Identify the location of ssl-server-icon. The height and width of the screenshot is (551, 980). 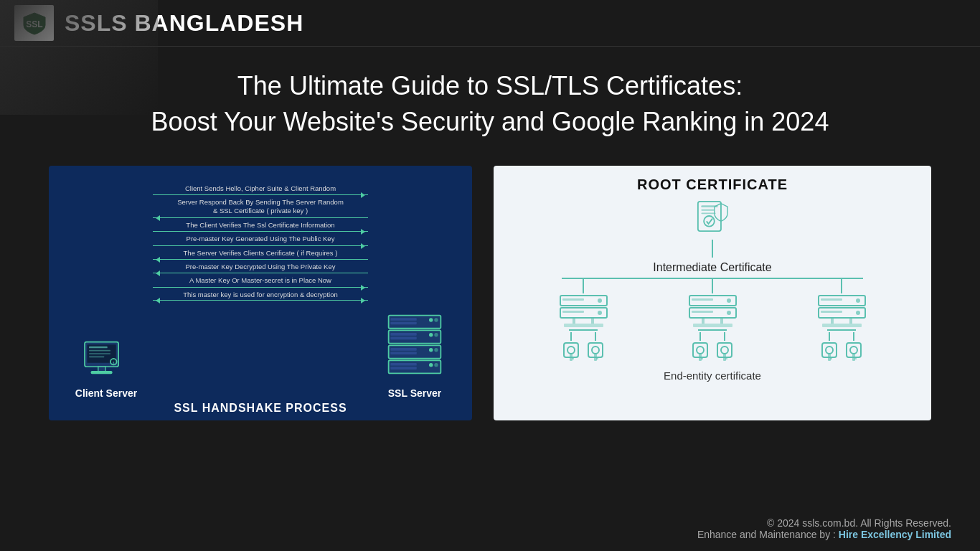
(415, 348).